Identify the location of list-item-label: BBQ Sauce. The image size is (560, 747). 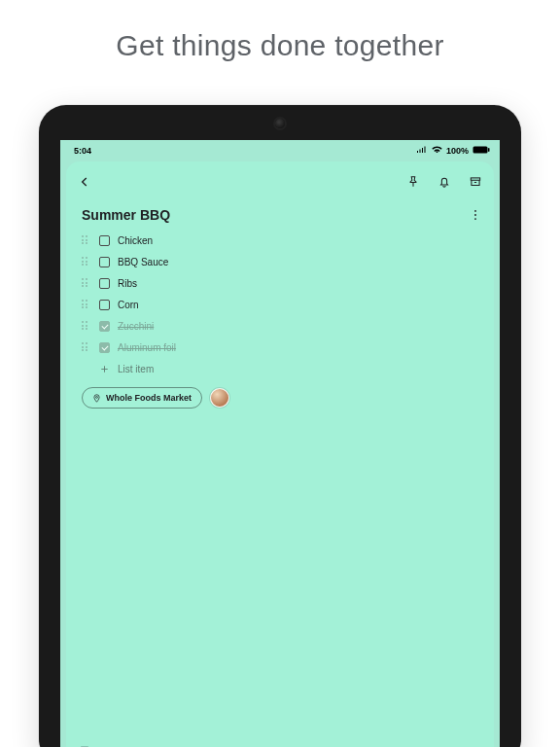
(143, 263).